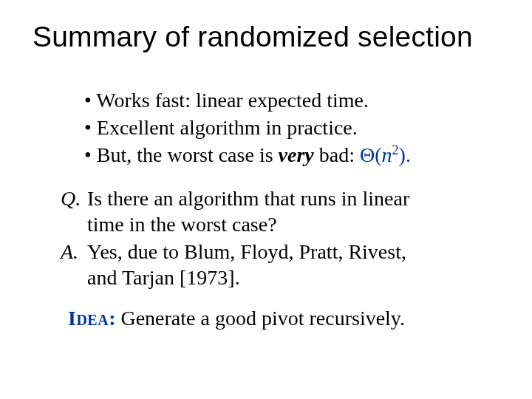 The height and width of the screenshot is (399, 532). I want to click on slide-title: Summary of randomized selection, so click(266, 37).